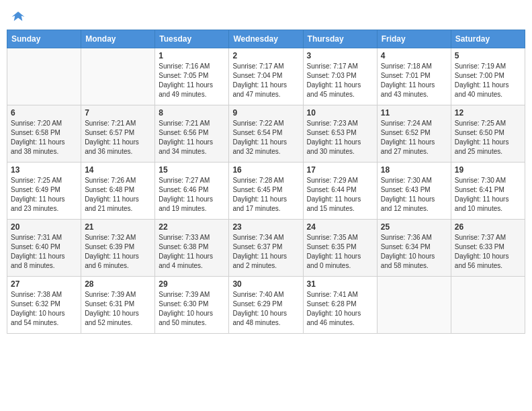 The height and width of the screenshot is (411, 532). Describe the element at coordinates (44, 170) in the screenshot. I see `day-number: 13` at that location.